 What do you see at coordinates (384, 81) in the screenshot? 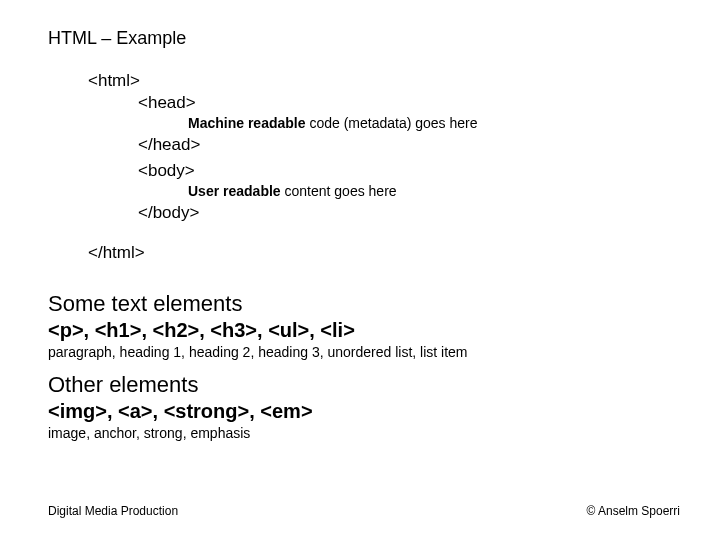
I see `html-open-tag: <html>` at bounding box center [384, 81].